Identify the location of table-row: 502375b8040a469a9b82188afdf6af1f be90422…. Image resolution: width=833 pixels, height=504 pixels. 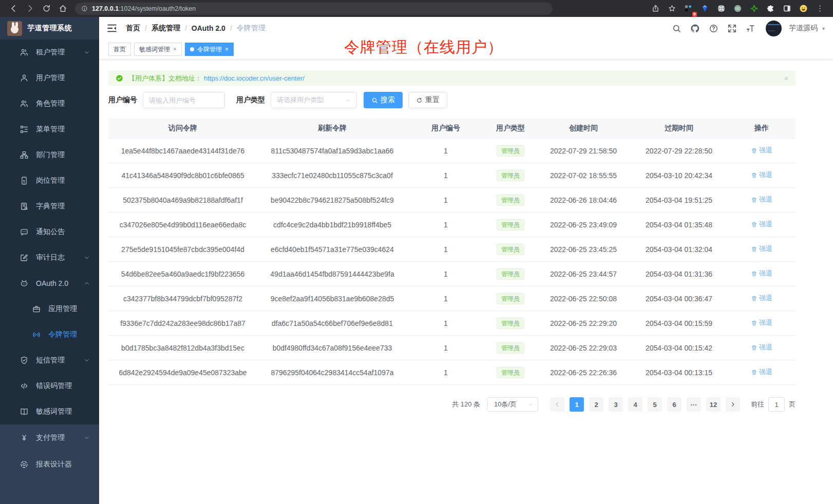
(452, 200).